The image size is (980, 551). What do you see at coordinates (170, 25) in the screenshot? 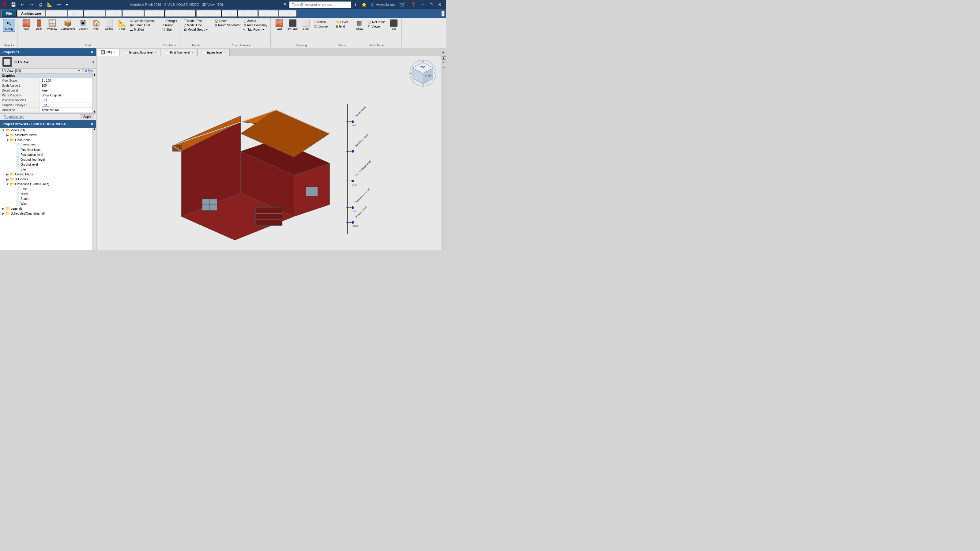
I see `ribbon-btn-ramp: ↗ Ramp` at bounding box center [170, 25].